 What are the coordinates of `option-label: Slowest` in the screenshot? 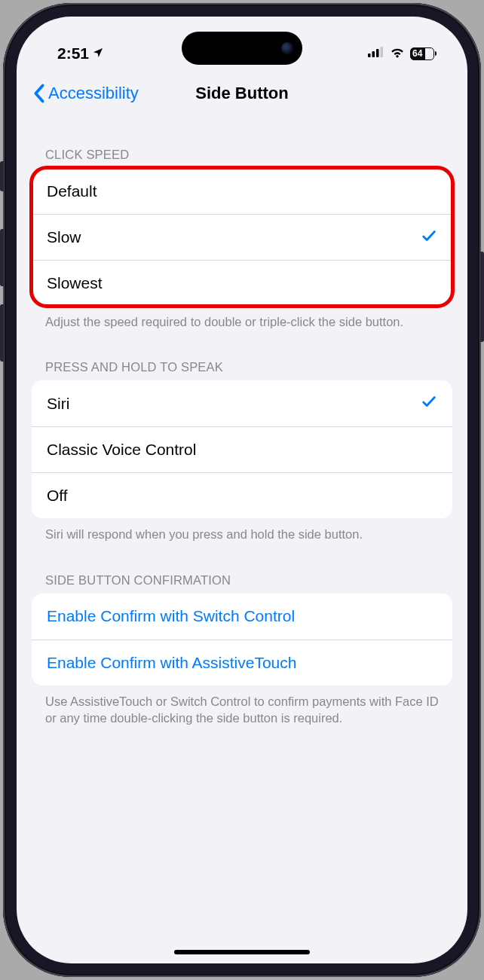 It's located at (75, 283).